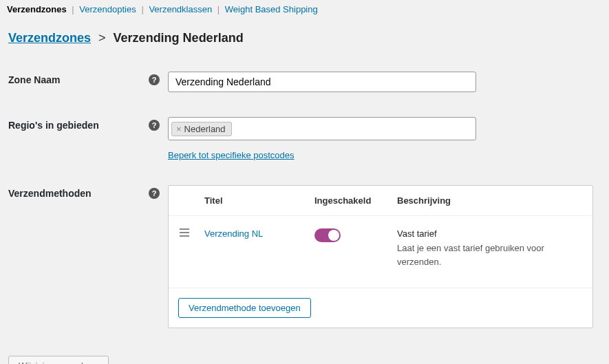 The image size is (609, 364). Describe the element at coordinates (184, 233) in the screenshot. I see `drag-handle-icon` at that location.